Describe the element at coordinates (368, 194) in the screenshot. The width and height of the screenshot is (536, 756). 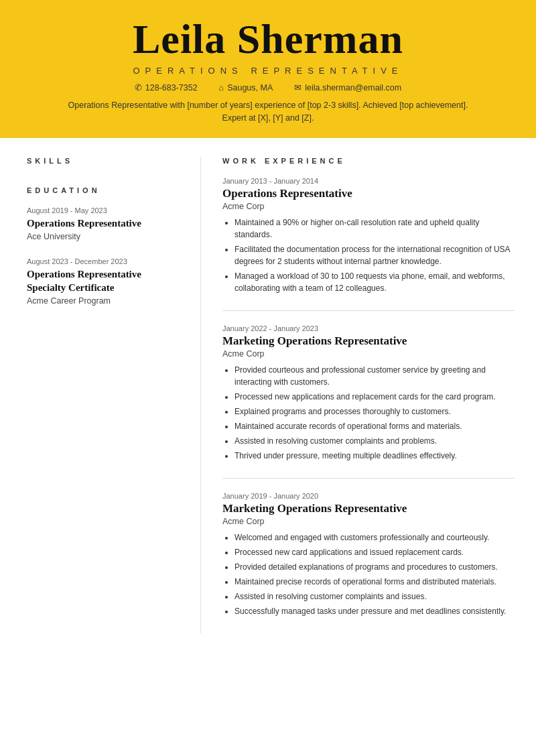
I see `work-title-0: Operations Representative` at that location.